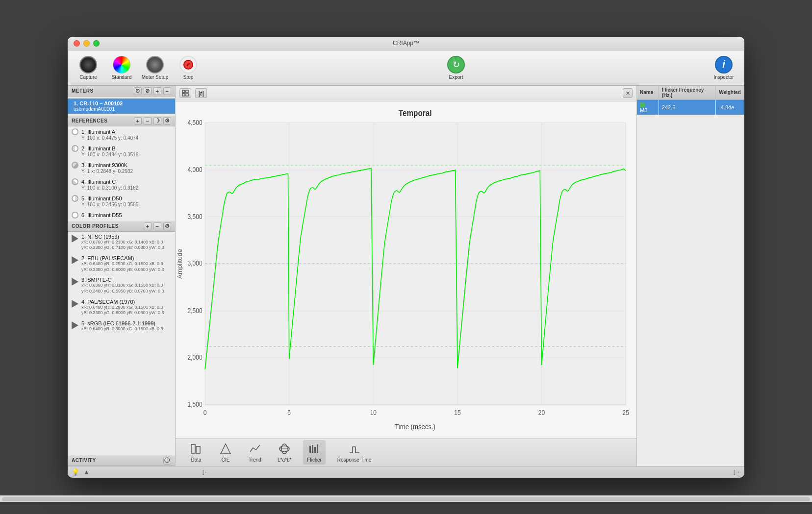 The width and height of the screenshot is (812, 514). I want to click on ref-name: 5. Illuminant D50, so click(122, 198).